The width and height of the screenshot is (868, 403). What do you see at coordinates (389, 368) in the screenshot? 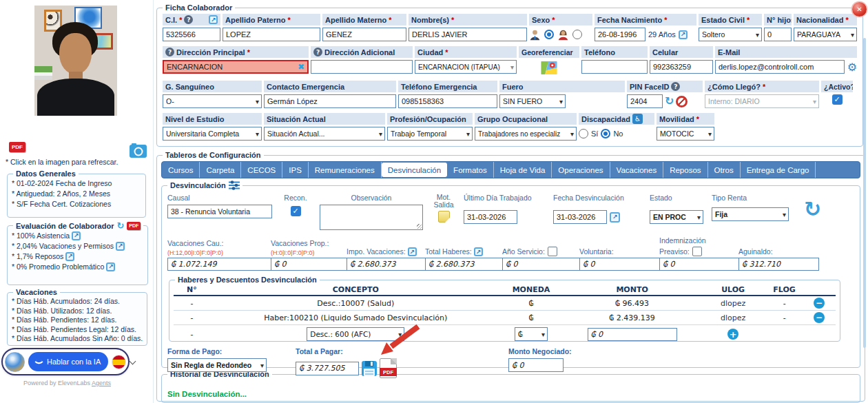
I see `pdf-export-icon` at bounding box center [389, 368].